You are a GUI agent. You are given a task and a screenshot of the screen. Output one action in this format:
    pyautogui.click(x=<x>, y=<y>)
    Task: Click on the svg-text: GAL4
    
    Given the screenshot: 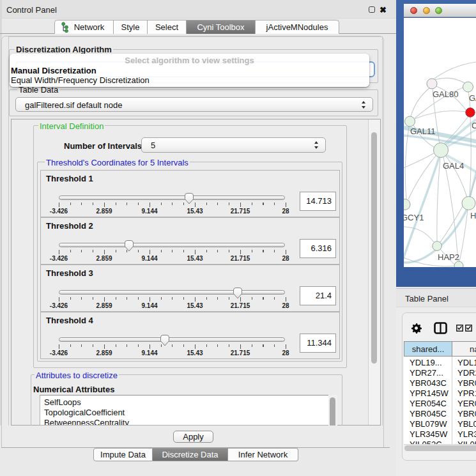 What is the action you would take?
    pyautogui.click(x=454, y=166)
    